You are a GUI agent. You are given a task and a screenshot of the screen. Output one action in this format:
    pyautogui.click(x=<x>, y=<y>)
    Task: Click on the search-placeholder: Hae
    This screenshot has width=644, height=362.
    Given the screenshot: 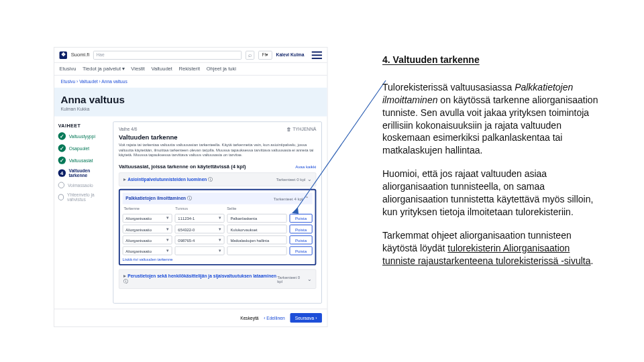 What is the action you would take?
    pyautogui.click(x=101, y=55)
    